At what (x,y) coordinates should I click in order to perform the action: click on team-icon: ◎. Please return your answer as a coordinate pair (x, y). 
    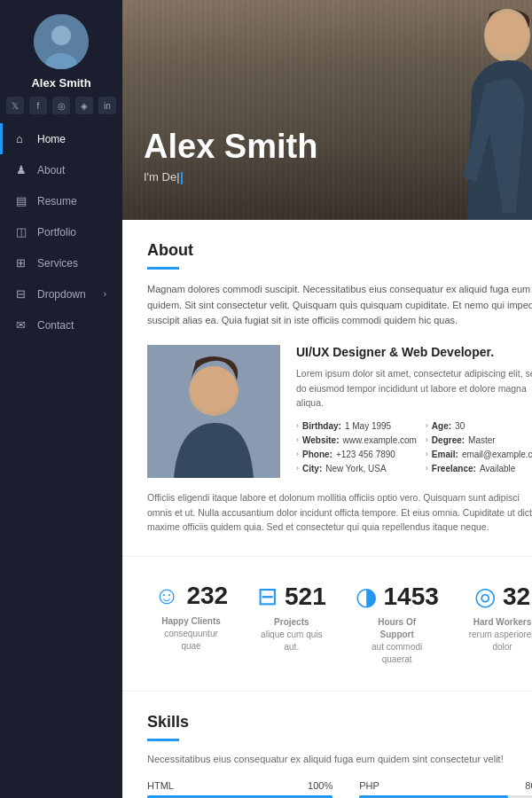
    Looking at the image, I should click on (485, 596).